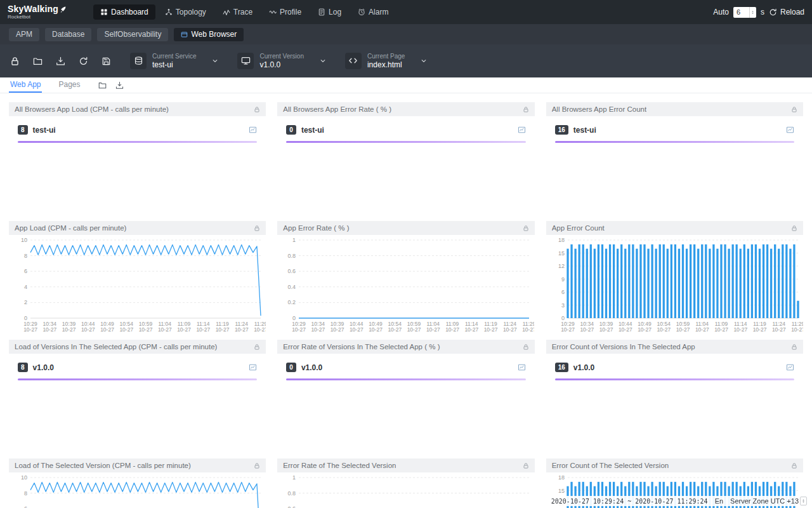 This screenshot has width=812, height=508. I want to click on list-item: 16 v1.0.0, so click(675, 367).